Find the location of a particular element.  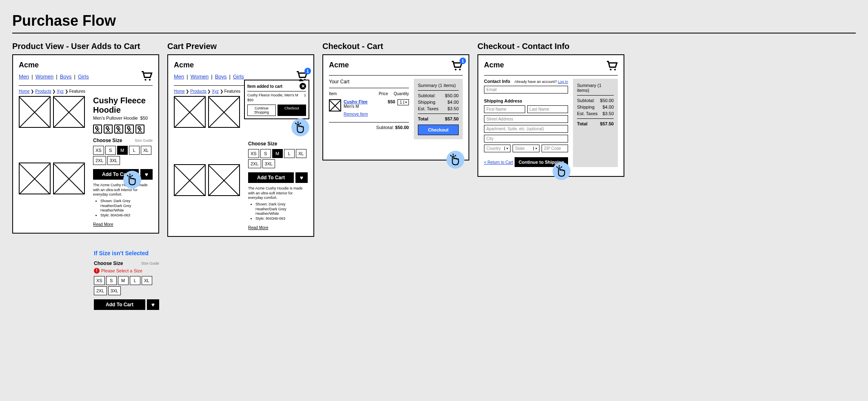

email-field: Email is located at coordinates (526, 90).